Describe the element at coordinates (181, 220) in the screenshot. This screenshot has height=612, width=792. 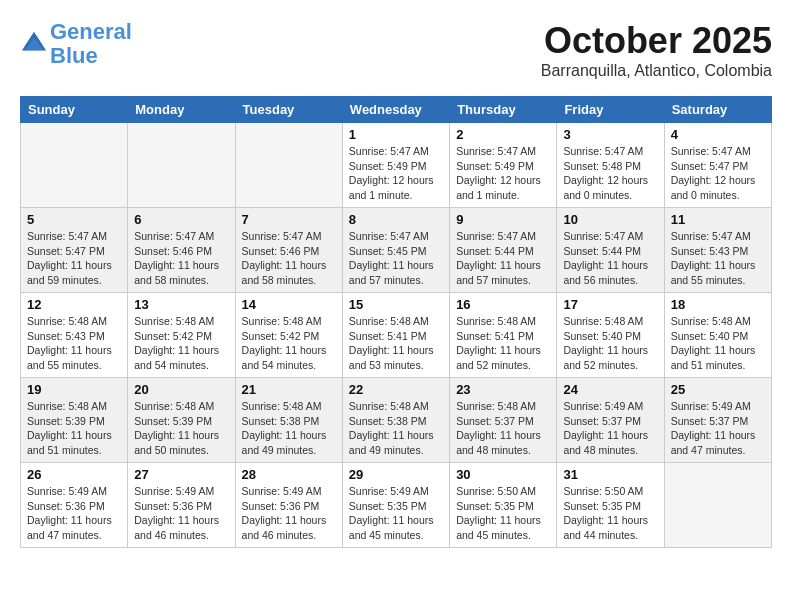
I see `day-number: 6` at that location.